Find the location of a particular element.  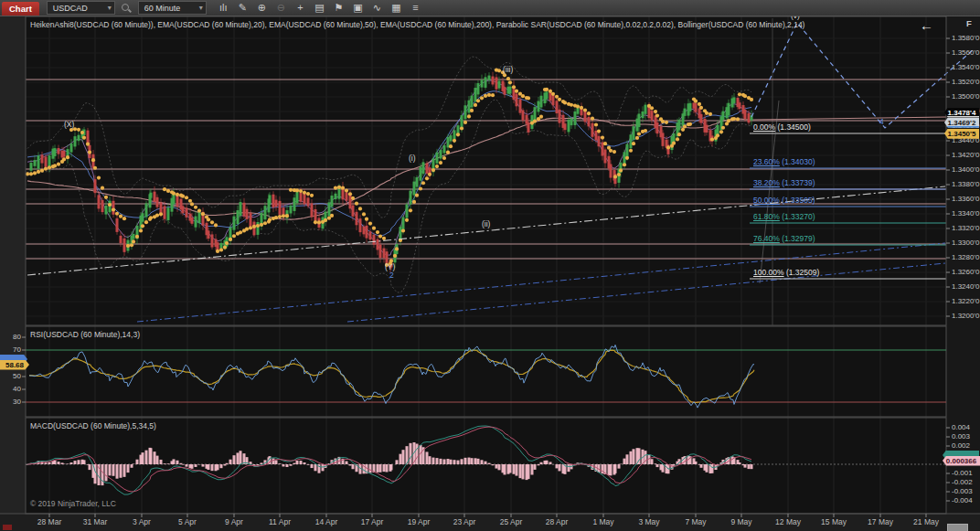

instrument-selector: USDCAD ▾ is located at coordinates (80, 7).